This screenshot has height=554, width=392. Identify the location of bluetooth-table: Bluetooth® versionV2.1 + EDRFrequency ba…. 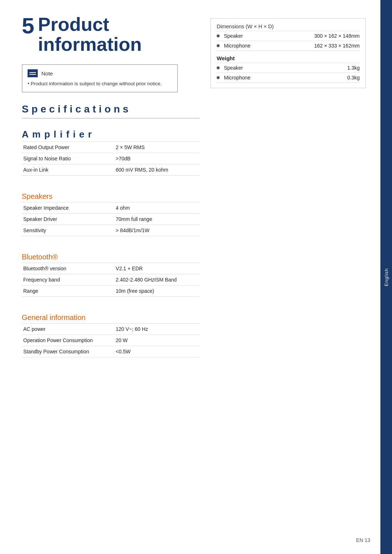
(111, 280).